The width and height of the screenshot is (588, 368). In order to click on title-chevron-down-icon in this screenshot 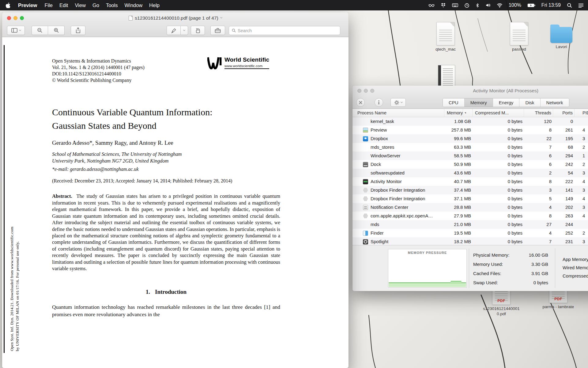, I will do `click(221, 17)`.